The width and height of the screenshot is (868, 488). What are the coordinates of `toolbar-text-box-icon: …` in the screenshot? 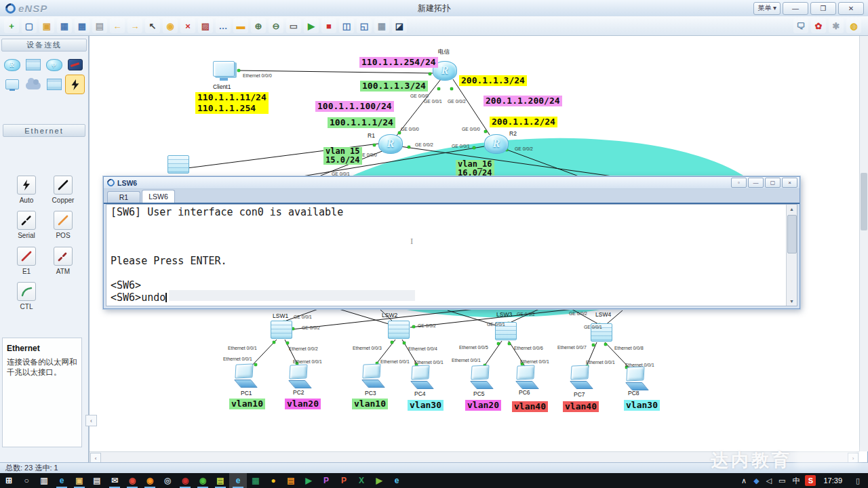 It's located at (223, 26).